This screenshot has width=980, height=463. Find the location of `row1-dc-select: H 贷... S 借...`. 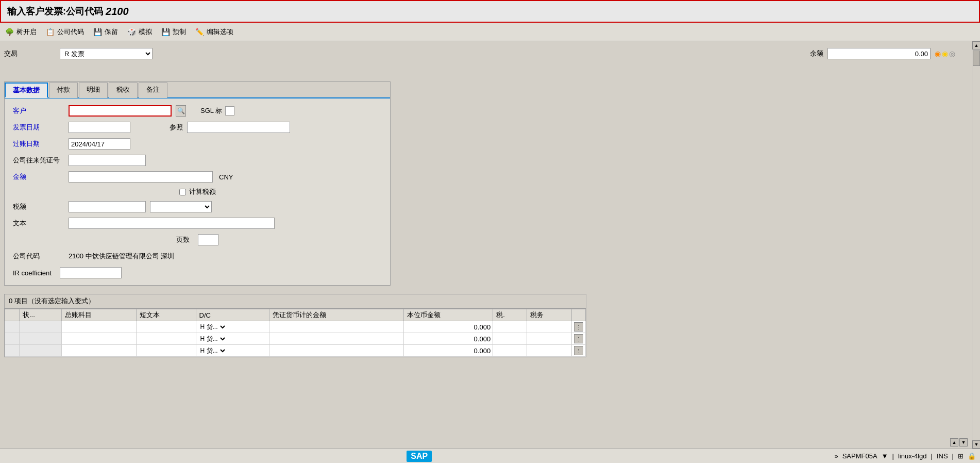

row1-dc-select: H 贷... S 借... is located at coordinates (212, 327).